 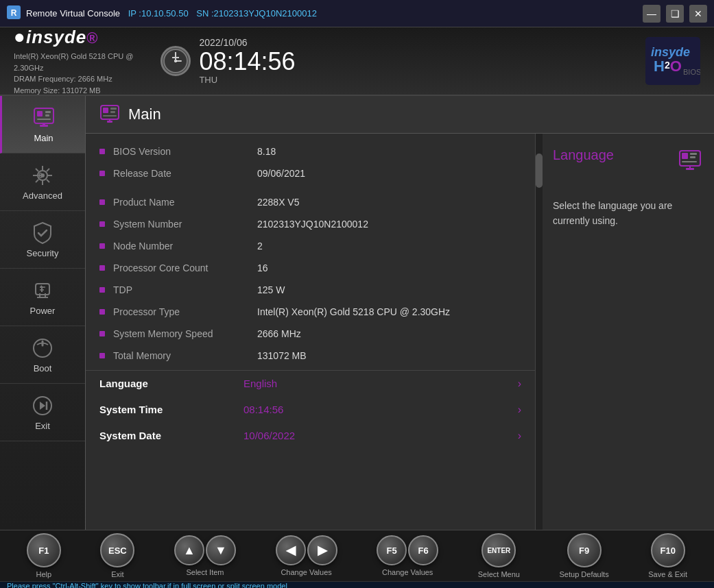 I want to click on fn-key-left-right: ◀ ▶ Change Values, so click(x=307, y=556).